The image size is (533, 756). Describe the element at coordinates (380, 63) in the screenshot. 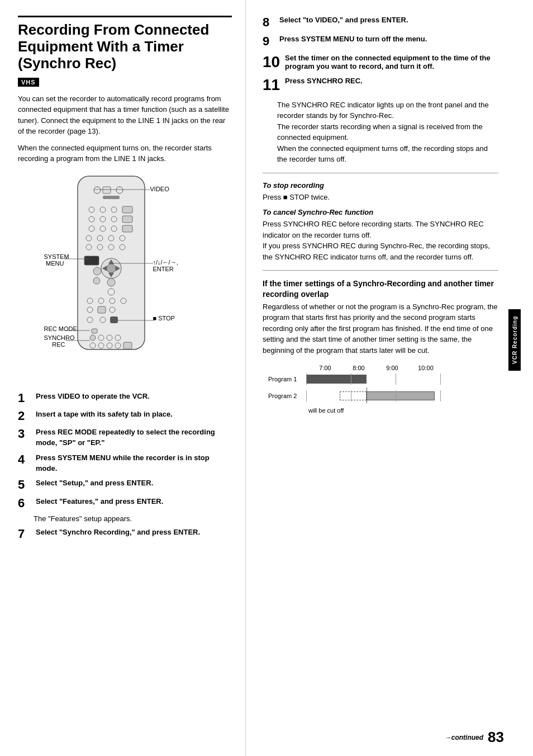

I see `step-10-wrap: 10 Set the timer on the connected equipm…` at that location.